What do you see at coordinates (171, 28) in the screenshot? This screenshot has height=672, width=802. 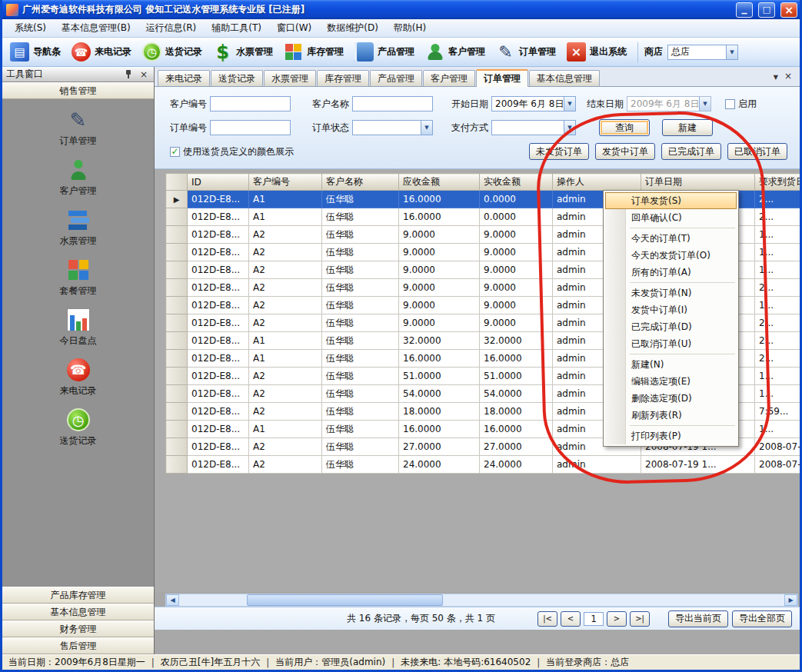 I see `menu-item-runtime-info: 运行信息(R)` at bounding box center [171, 28].